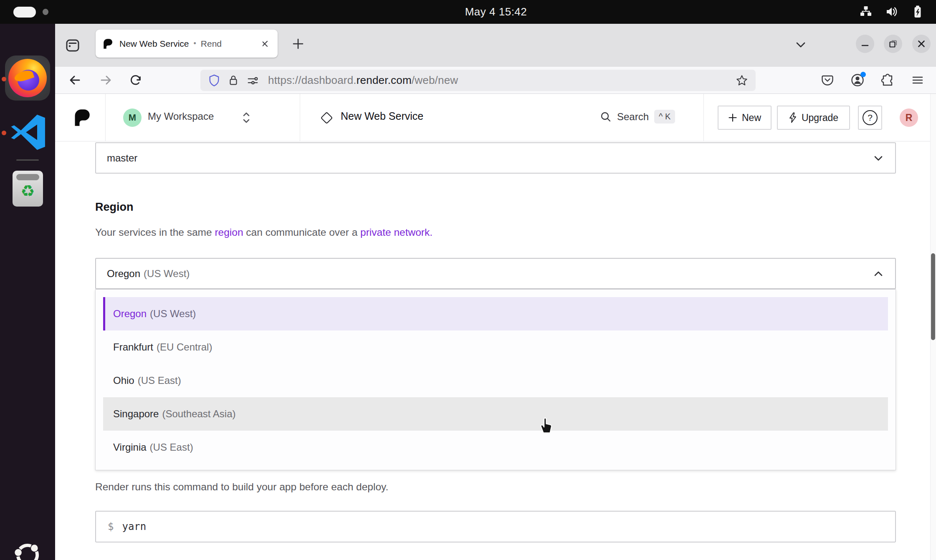 This screenshot has width=936, height=560. I want to click on shield-icon, so click(214, 81).